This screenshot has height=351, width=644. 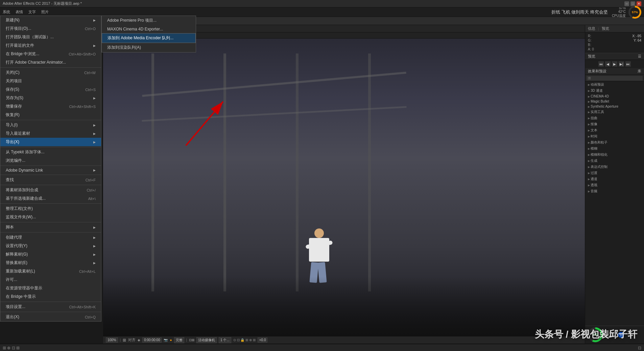 I want to click on menu-open-team: 打开团队项目（测试版）..., so click(x=51, y=37).